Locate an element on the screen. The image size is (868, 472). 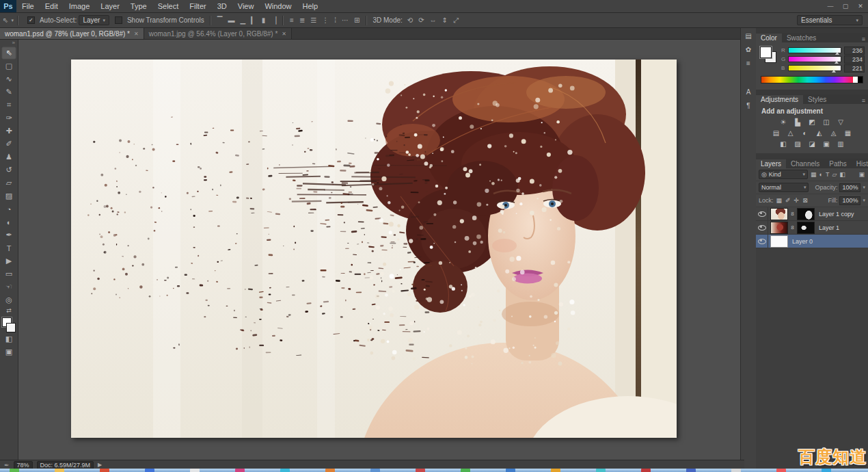
document-tab-2: woman1.jpg @ 56.4% (Layer 0, RGB/8#) *✕ is located at coordinates (218, 34).